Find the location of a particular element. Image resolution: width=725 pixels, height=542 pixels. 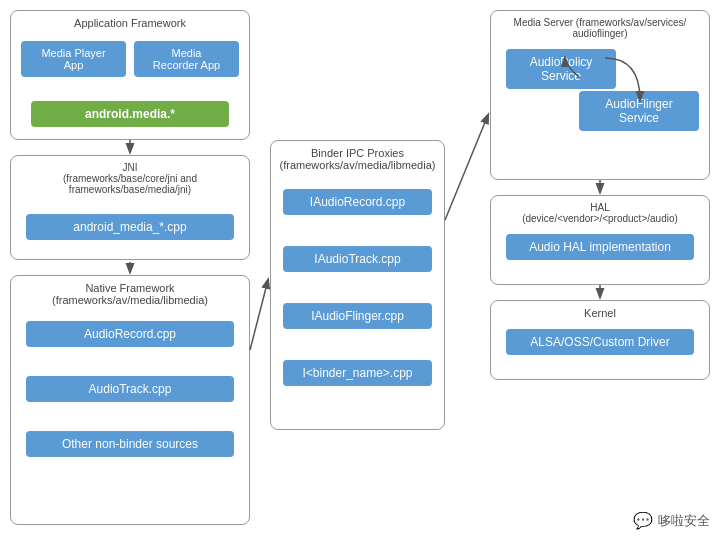

other-non-binder-btn: Other non-binder sources is located at coordinates (130, 444).